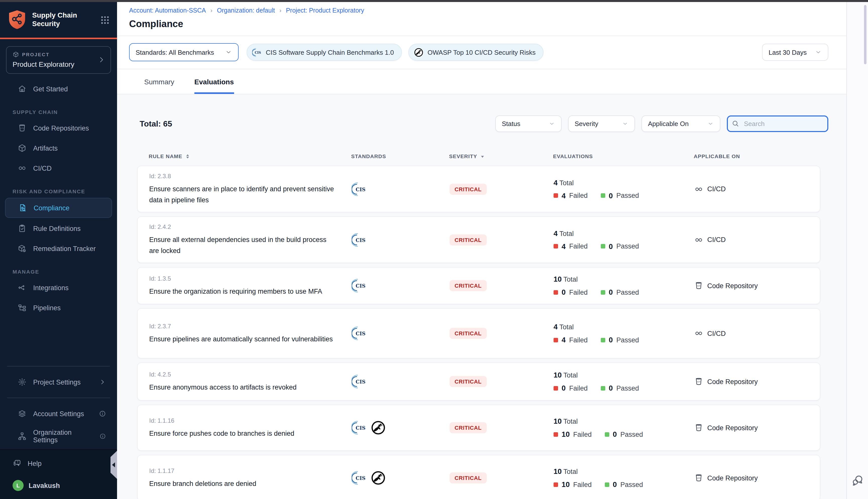  What do you see at coordinates (476, 52) in the screenshot?
I see `standard-chip: OWASP Top 10 CI/CD Security Risks` at bounding box center [476, 52].